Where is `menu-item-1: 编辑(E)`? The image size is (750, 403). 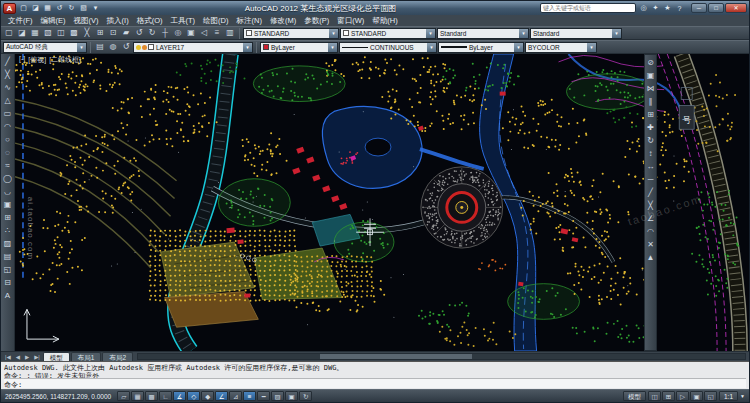
menu-item-1: 编辑(E) is located at coordinates (54, 21).